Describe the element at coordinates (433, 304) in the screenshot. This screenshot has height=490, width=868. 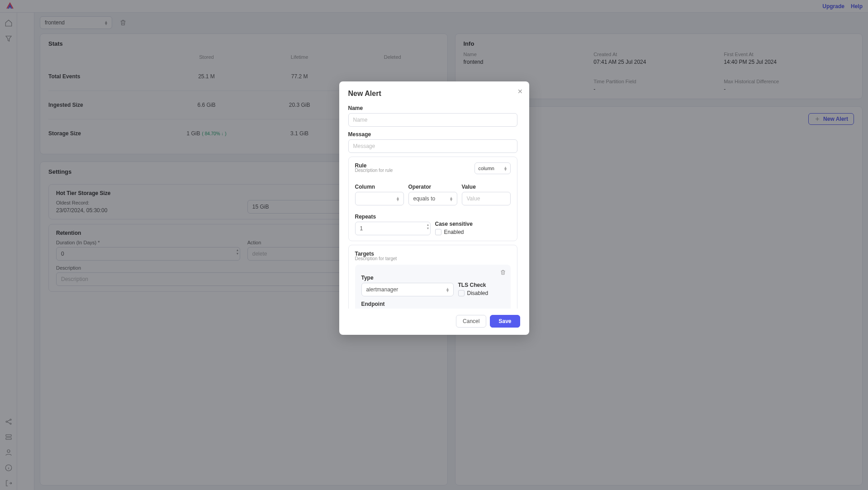
I see `endpoint-label: Endpoint` at that location.